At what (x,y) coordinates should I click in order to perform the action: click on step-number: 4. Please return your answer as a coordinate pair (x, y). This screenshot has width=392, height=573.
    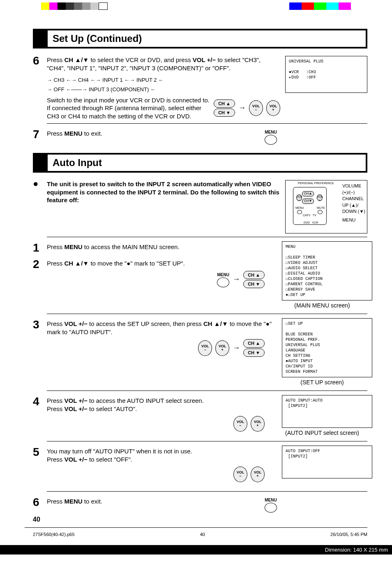
    Looking at the image, I should click on (40, 402).